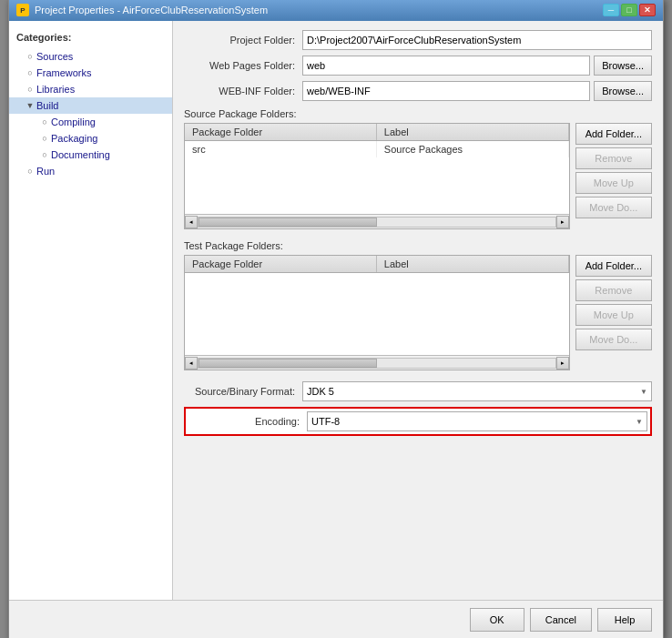  I want to click on dialog-icon: P, so click(23, 10).